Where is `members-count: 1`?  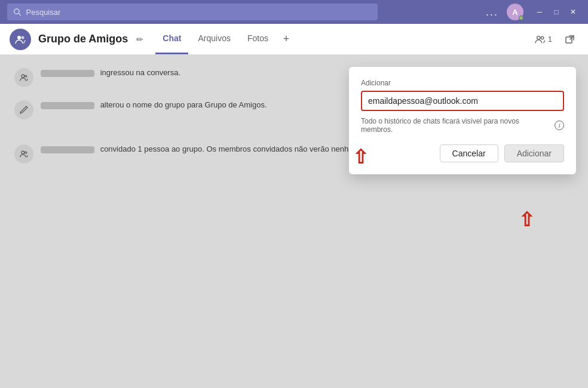
members-count: 1 is located at coordinates (550, 39).